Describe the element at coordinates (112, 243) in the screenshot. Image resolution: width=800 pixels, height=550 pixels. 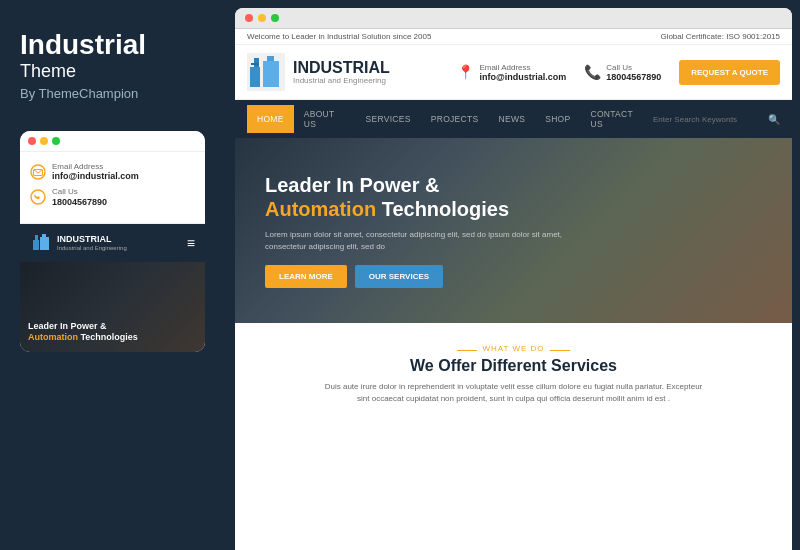
I see `mobile-nav-bar: INDUSTRIAL Industrial and Engineering ≡` at that location.